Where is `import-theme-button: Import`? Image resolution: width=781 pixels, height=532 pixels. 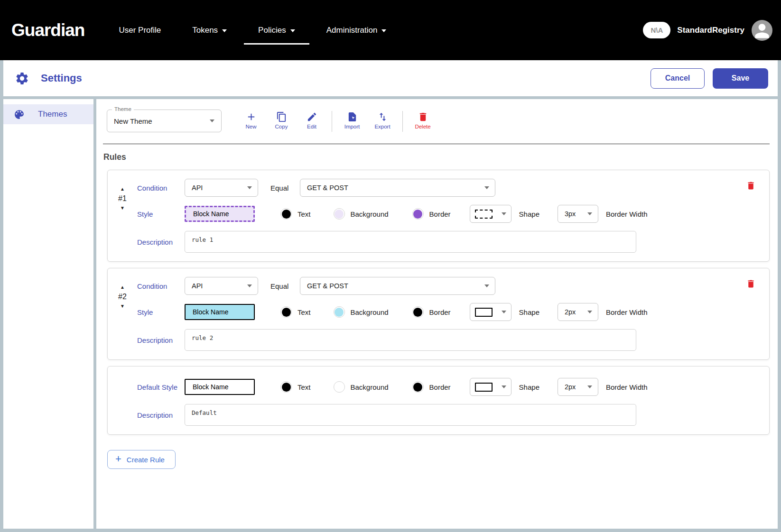 import-theme-button: Import is located at coordinates (352, 119).